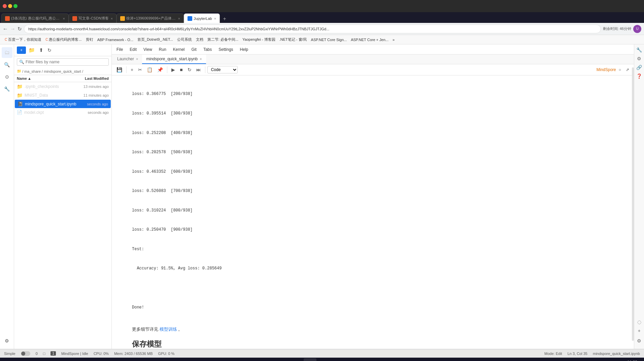  What do you see at coordinates (140, 70) in the screenshot?
I see `cut-cell-button: ✂` at bounding box center [140, 70].